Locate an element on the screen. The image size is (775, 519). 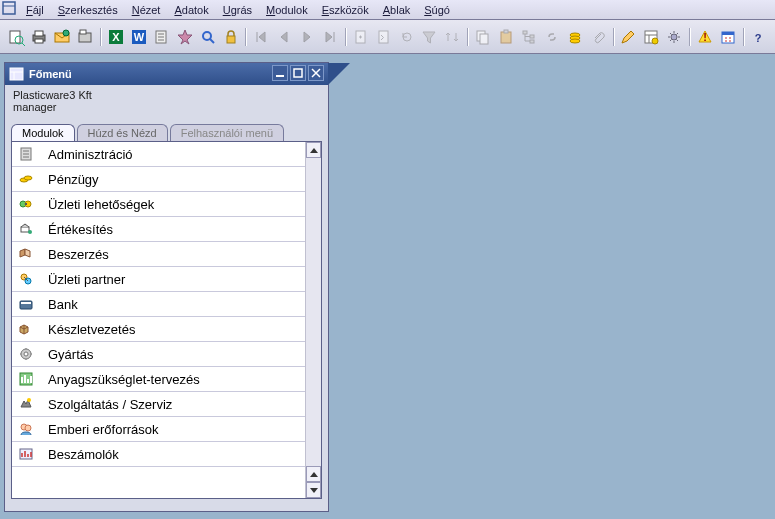
tb-link-icon is located at coordinates (552, 37).